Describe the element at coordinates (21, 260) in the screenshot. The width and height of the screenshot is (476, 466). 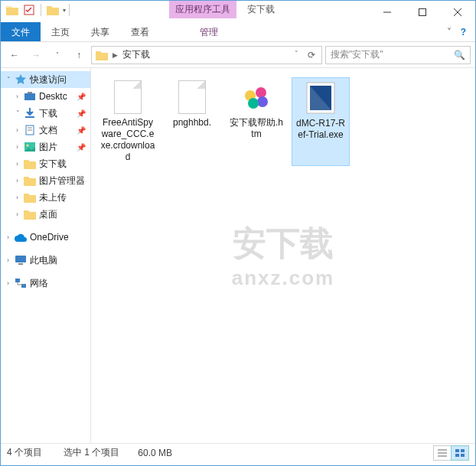
I see `monitor-icon` at that location.